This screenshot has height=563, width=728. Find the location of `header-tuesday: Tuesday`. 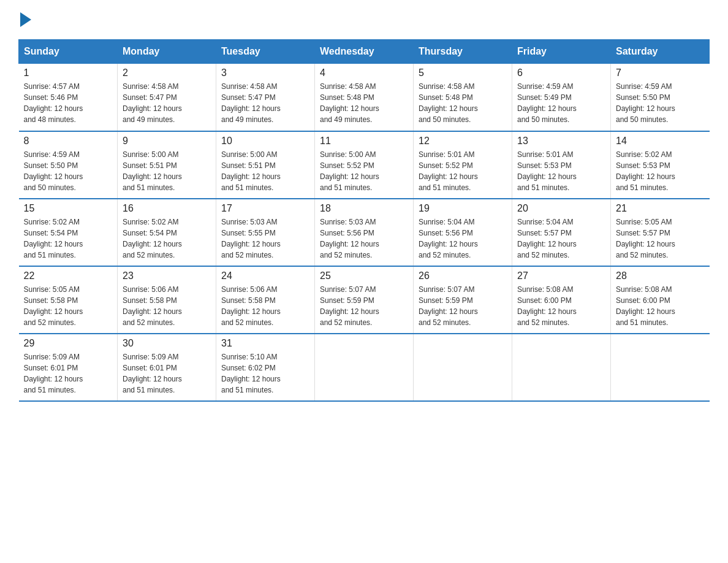

header-tuesday: Tuesday is located at coordinates (266, 52).